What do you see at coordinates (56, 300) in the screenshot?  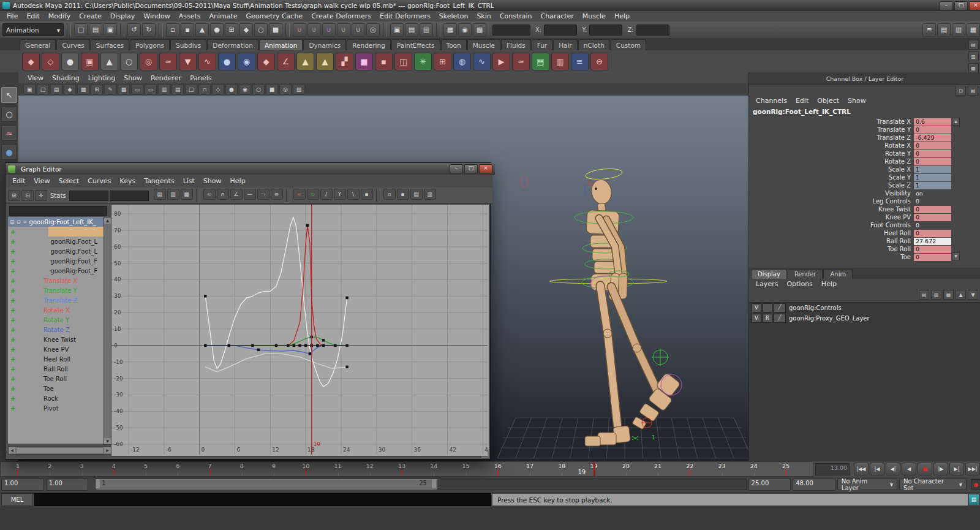 I see `outliner-channel-translate-z: +Translate Z` at bounding box center [56, 300].